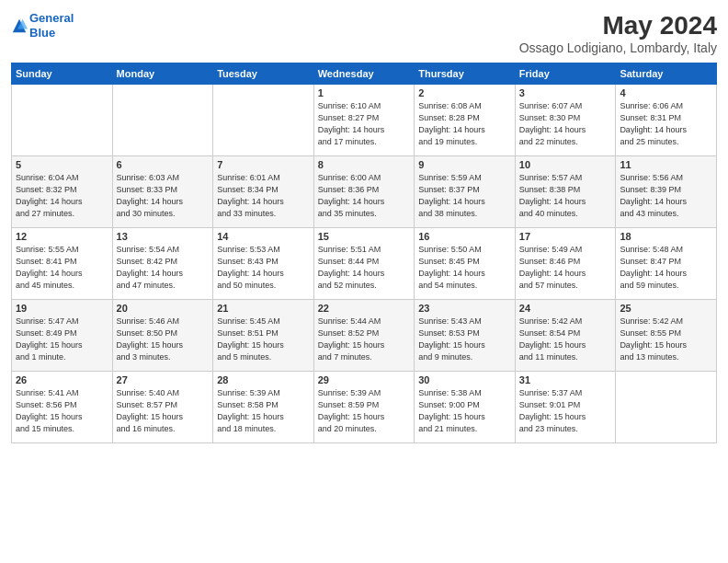 This screenshot has height=563, width=728. Describe the element at coordinates (63, 74) in the screenshot. I see `header-sunday: Sunday` at that location.